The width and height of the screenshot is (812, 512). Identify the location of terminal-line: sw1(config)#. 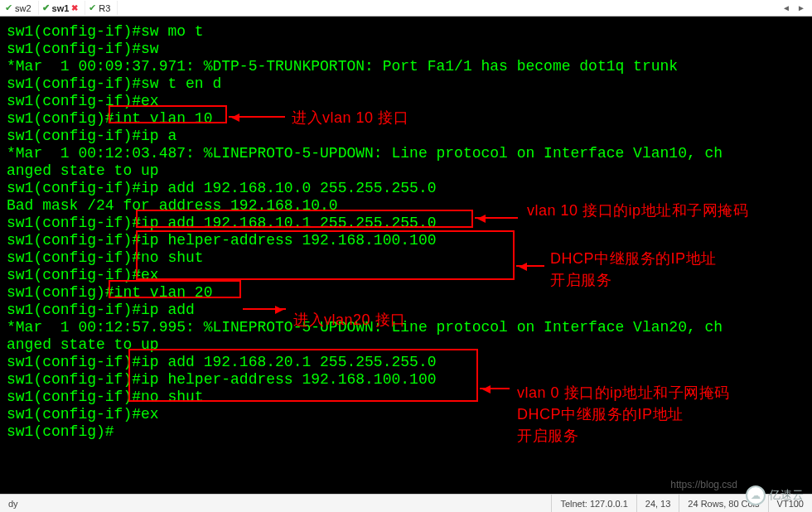
(406, 432).